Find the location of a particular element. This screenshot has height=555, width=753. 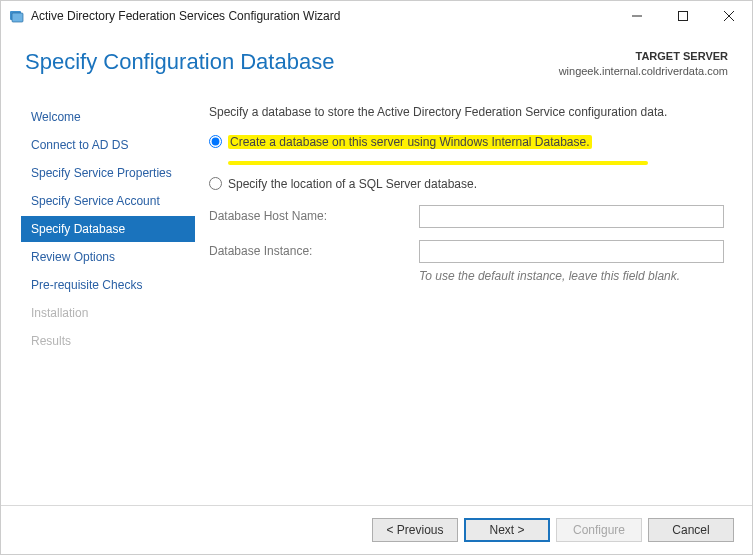

next-button: Next > is located at coordinates (507, 530).